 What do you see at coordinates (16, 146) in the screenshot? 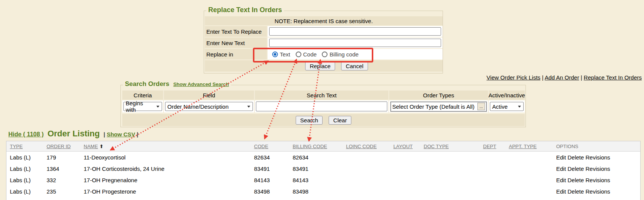
I see `column-header-type: TYPE` at bounding box center [16, 146].